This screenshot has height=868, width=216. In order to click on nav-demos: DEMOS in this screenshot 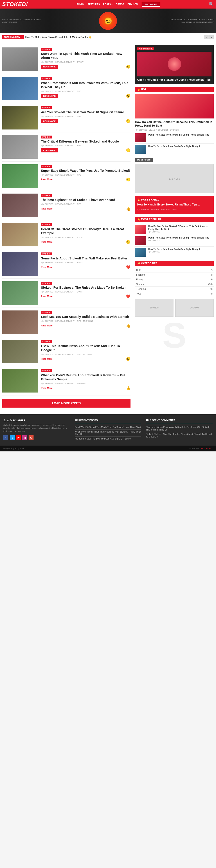, I will do `click(120, 4)`.